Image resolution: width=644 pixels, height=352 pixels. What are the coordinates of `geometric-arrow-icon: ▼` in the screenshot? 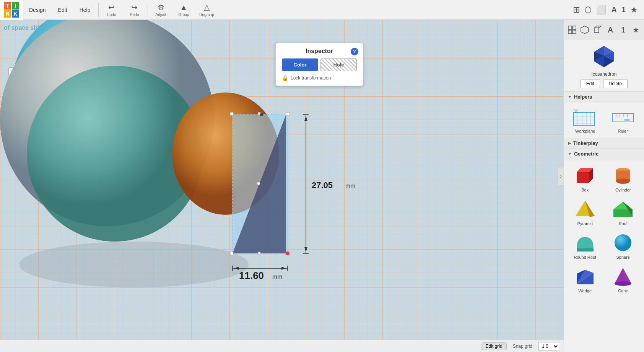 It's located at (570, 154).